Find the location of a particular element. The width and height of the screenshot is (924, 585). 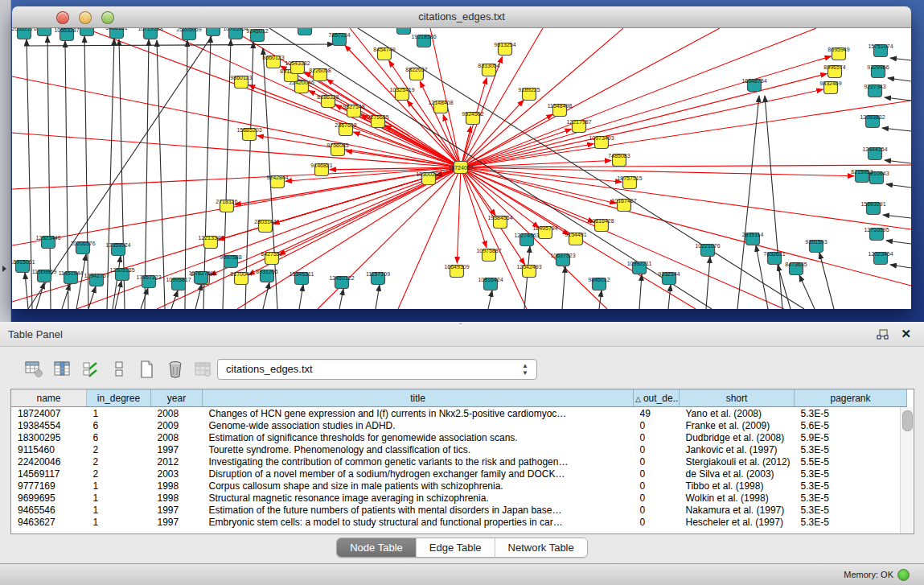

column-header-in_degree: in_degree is located at coordinates (119, 398).